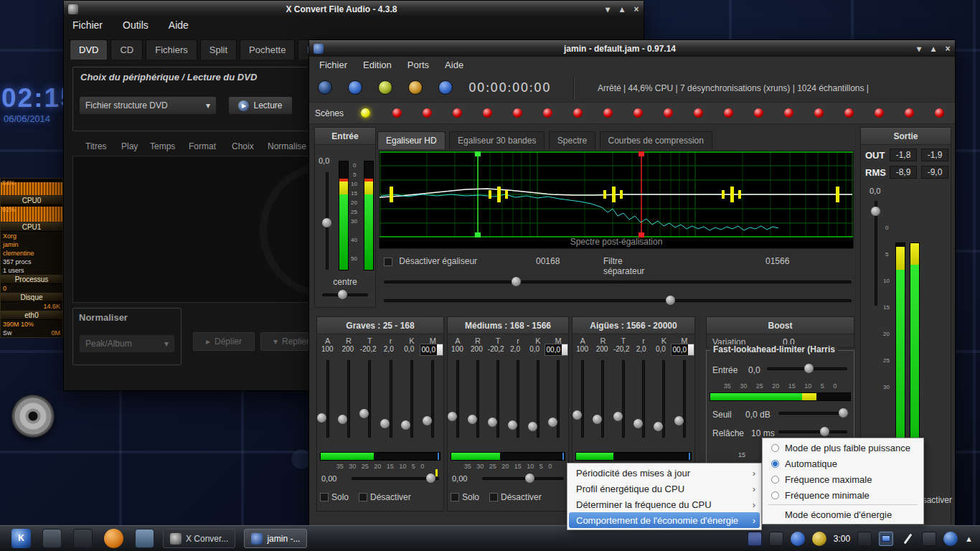  I want to click on computer-icon, so click(52, 538).